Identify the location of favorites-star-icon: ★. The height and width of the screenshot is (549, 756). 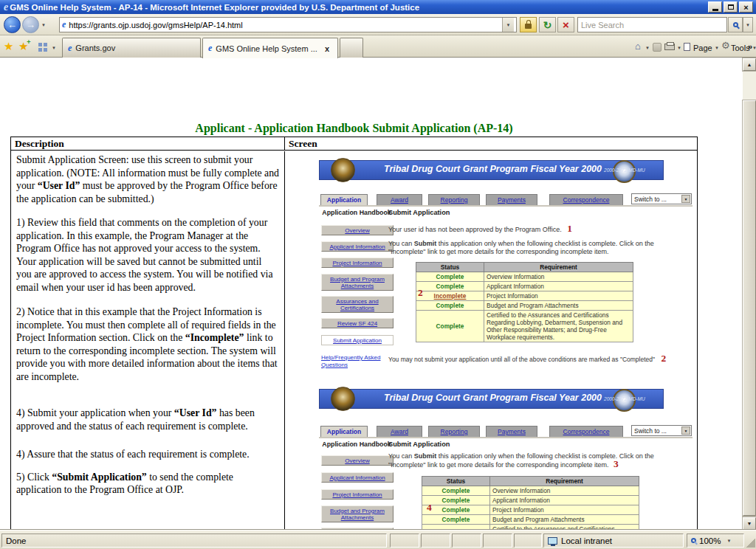
(9, 46).